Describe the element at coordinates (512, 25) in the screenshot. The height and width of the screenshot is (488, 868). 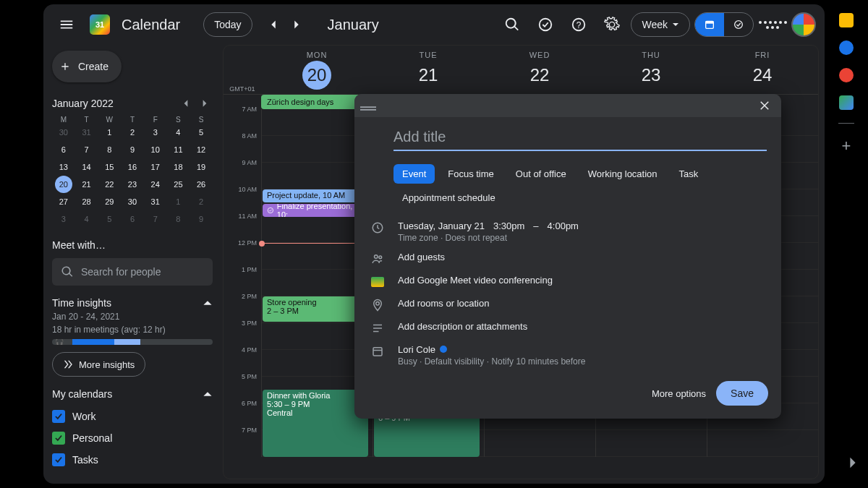
I see `search-icon` at that location.